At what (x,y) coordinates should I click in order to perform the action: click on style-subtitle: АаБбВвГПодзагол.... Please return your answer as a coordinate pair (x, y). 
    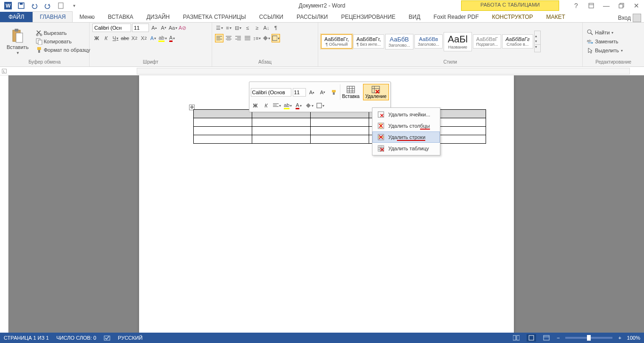
    Looking at the image, I should click on (487, 41).